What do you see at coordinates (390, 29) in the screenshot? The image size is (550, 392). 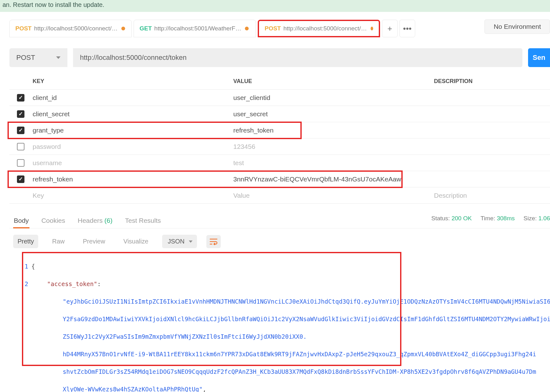 I see `new-tab-button: +` at bounding box center [390, 29].